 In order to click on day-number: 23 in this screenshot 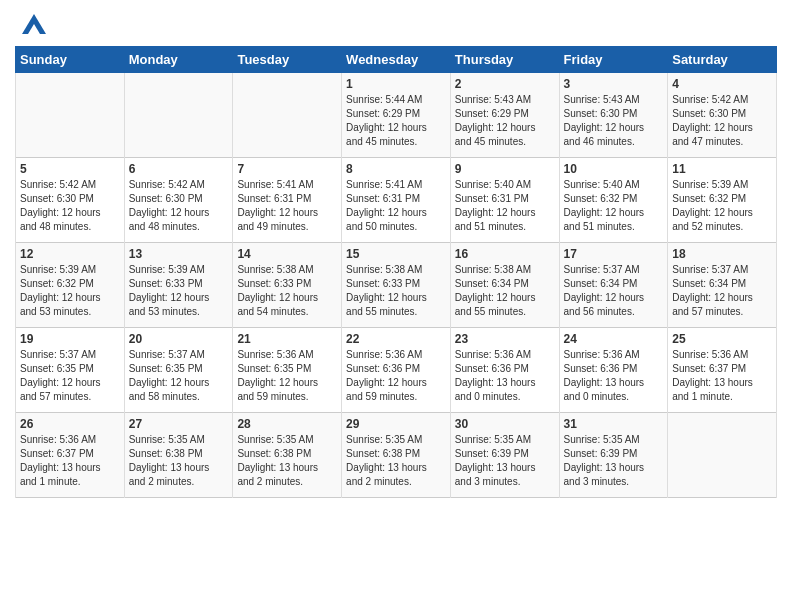, I will do `click(505, 339)`.